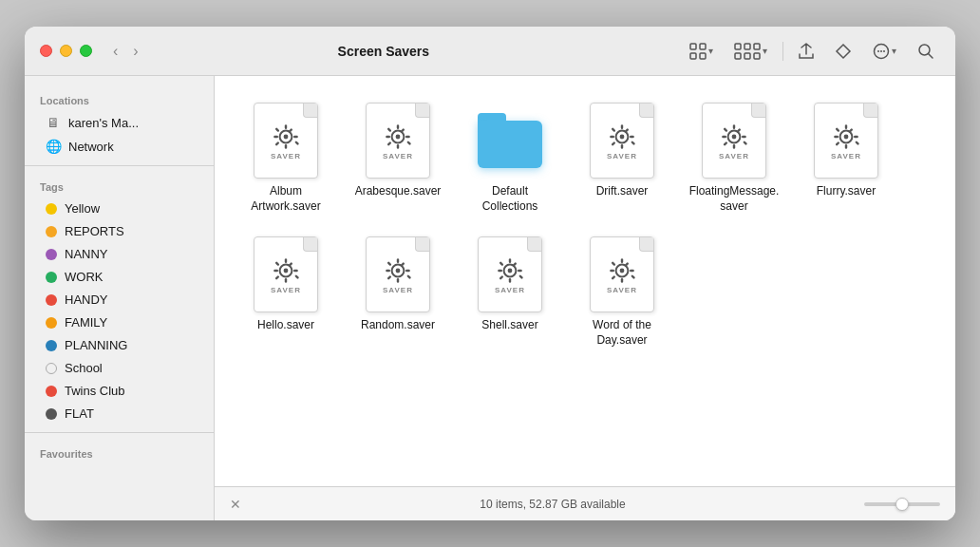  What do you see at coordinates (120, 414) in the screenshot?
I see `sidebar-item-flat: FLAT` at bounding box center [120, 414].